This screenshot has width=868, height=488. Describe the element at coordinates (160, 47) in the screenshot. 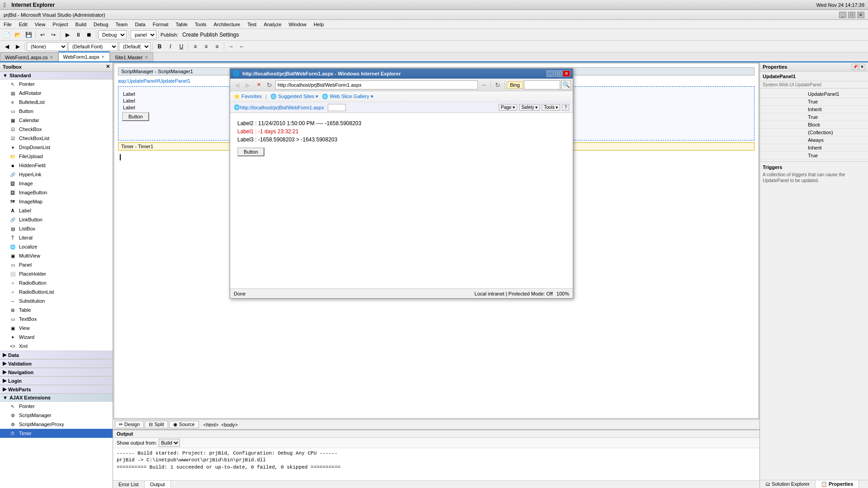

I see `bold-button: B` at that location.